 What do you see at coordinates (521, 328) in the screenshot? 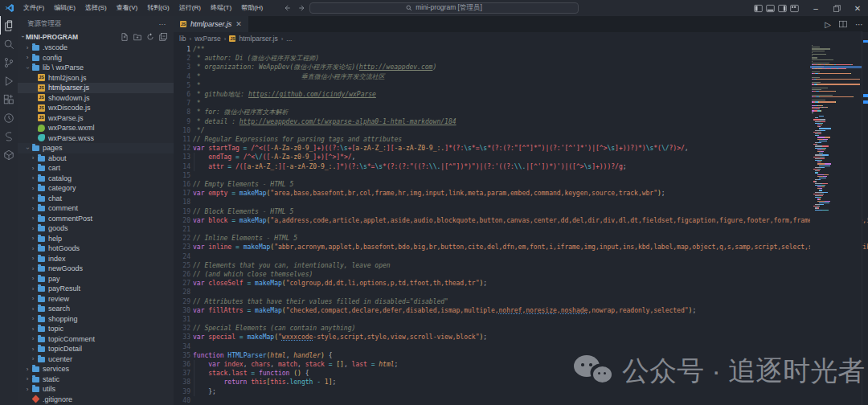
I see `code-line-32: 32// Special Elements (can contain anyth…` at bounding box center [521, 328].